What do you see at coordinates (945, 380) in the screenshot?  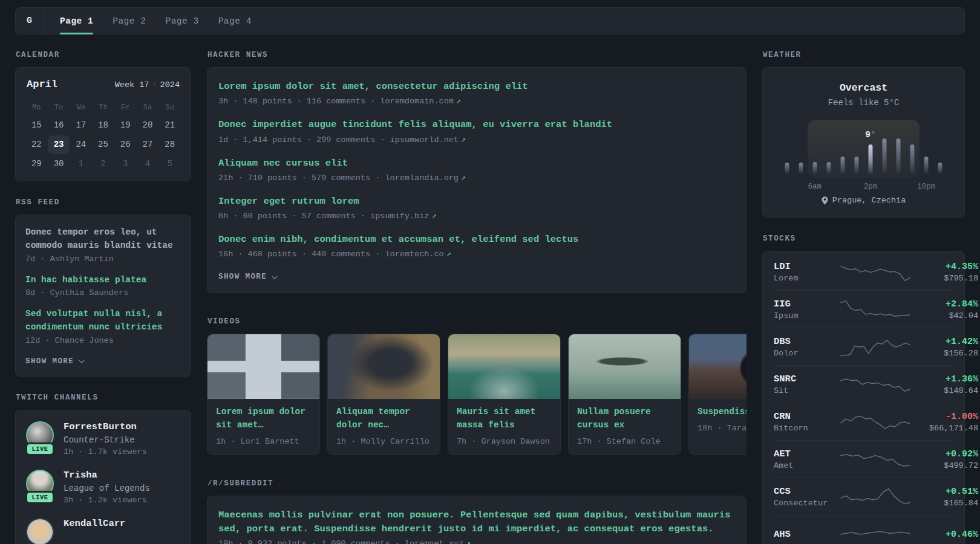 I see `stock-change: +1.36%` at bounding box center [945, 380].